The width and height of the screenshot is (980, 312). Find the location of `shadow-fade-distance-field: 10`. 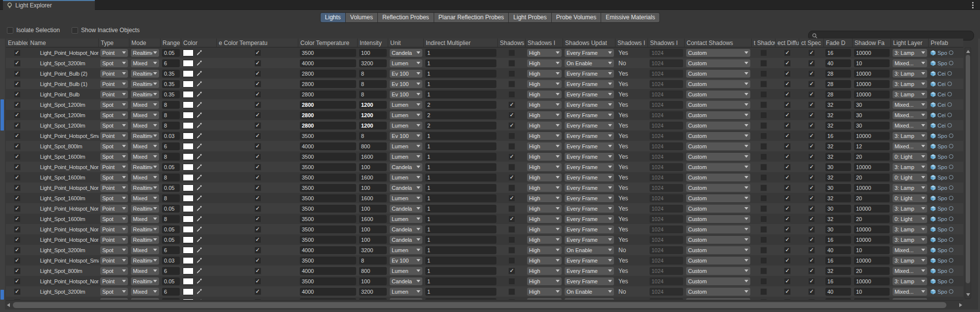

shadow-fade-distance-field: 10 is located at coordinates (872, 292).